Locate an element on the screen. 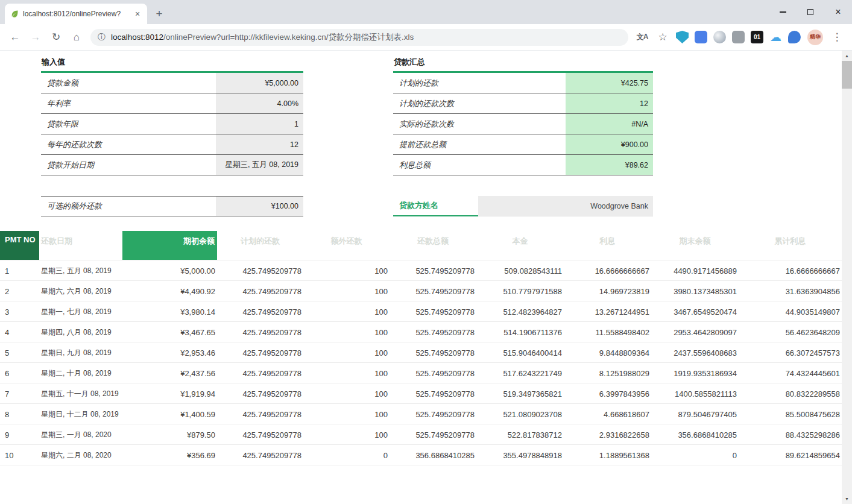 The height and width of the screenshot is (504, 852). table-row: 5 星期日, 九月 08, 2019 ¥2,953.46 425.7495209… is located at coordinates (421, 353).